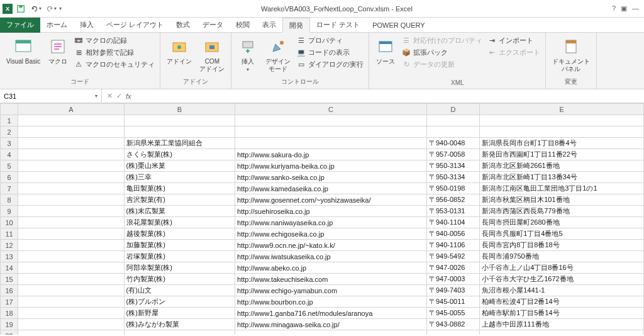 The height and width of the screenshot is (336, 644). Describe the element at coordinates (9, 177) in the screenshot. I see `row-header-6: 6` at that location.